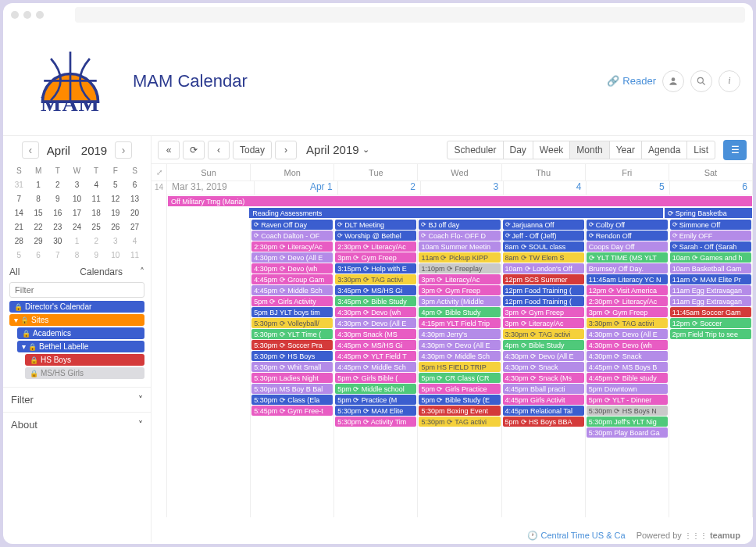 The height and width of the screenshot is (547, 756). Describe the element at coordinates (459, 378) in the screenshot. I see `event: 5pm ⟳ CR Class (CR` at that location.